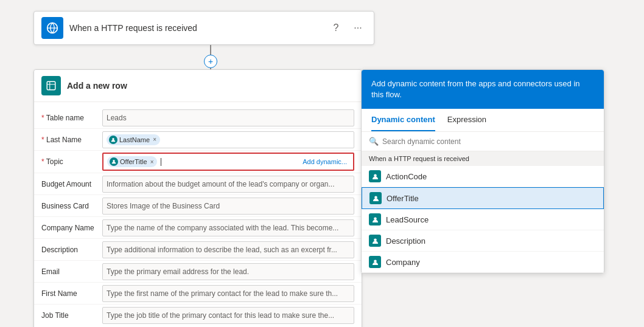  What do you see at coordinates (72, 162) in the screenshot?
I see `field-label-topic: Topic` at bounding box center [72, 162].